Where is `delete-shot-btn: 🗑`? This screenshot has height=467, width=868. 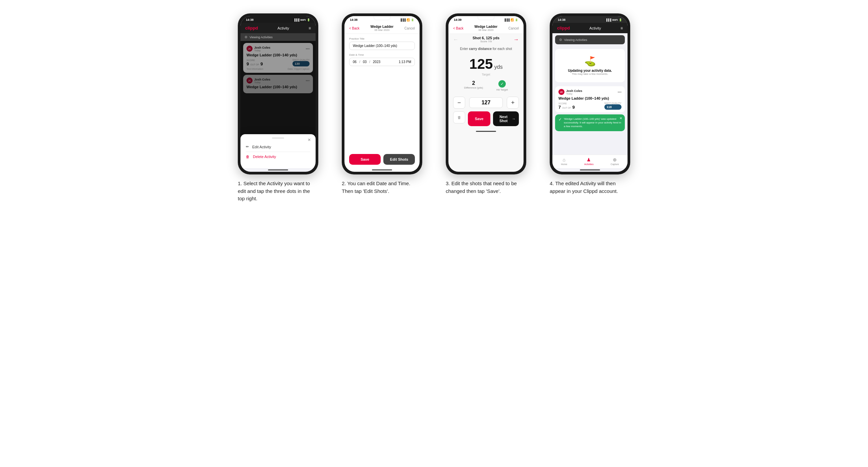
delete-shot-btn: 🗑 is located at coordinates (459, 117).